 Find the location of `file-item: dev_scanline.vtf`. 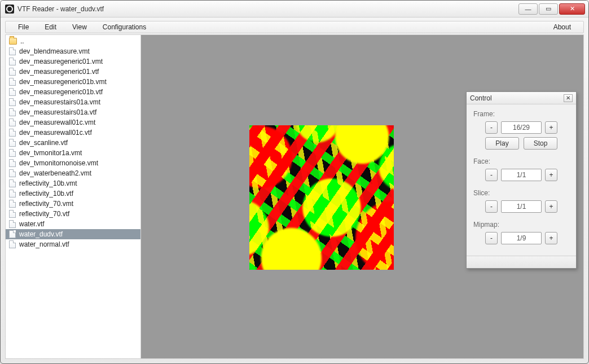

file-item: dev_scanline.vtf is located at coordinates (73, 143).